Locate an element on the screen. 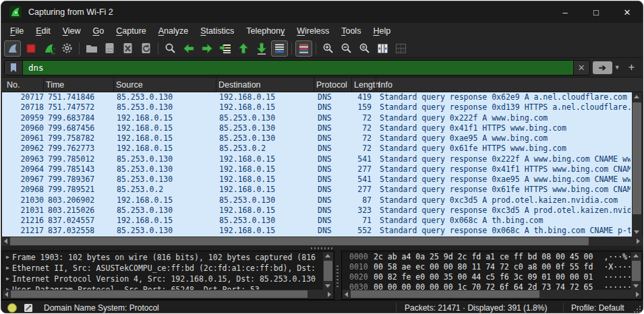 The image size is (644, 314). hex-hscrollbar is located at coordinates (492, 294).